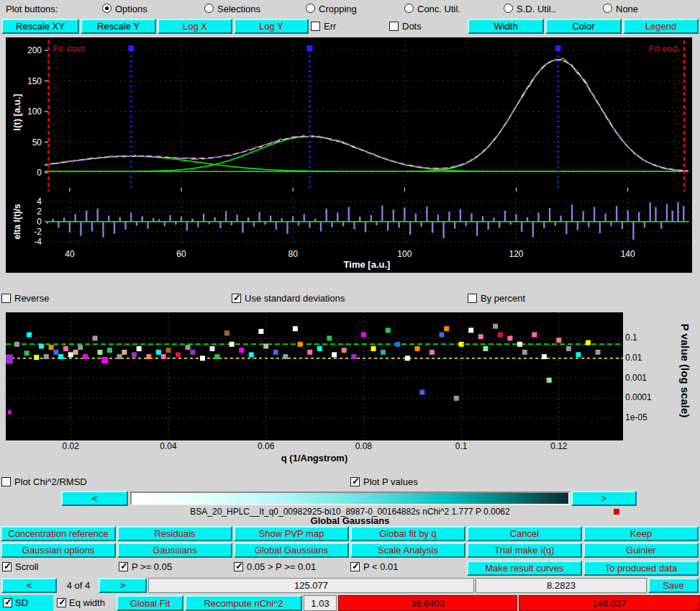 The width and height of the screenshot is (700, 611). Describe the element at coordinates (30, 112) in the screenshot. I see `time-y-tick-label: 100` at that location.